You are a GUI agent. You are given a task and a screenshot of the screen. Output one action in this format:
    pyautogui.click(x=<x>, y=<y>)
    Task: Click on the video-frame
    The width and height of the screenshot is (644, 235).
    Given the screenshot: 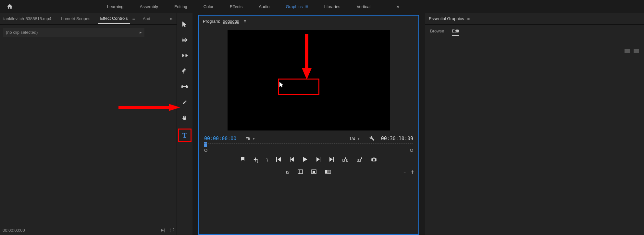 What is the action you would take?
    pyautogui.click(x=309, y=80)
    